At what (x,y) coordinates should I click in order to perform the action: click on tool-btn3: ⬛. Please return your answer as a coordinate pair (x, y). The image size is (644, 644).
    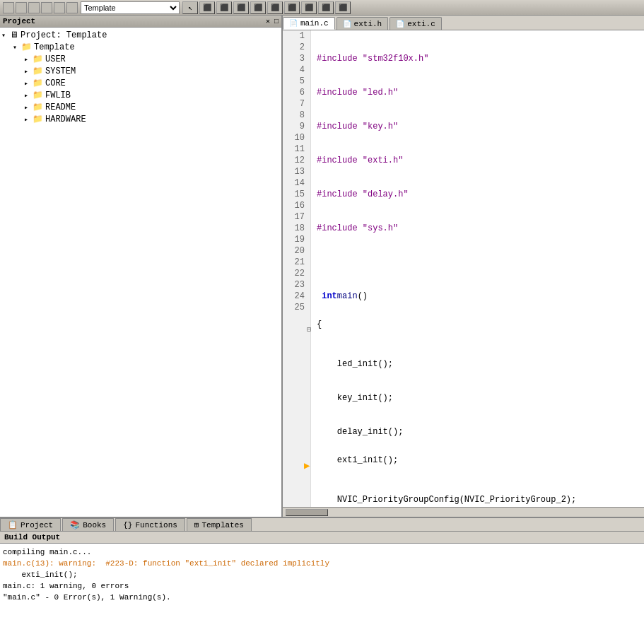
    Looking at the image, I should click on (241, 8).